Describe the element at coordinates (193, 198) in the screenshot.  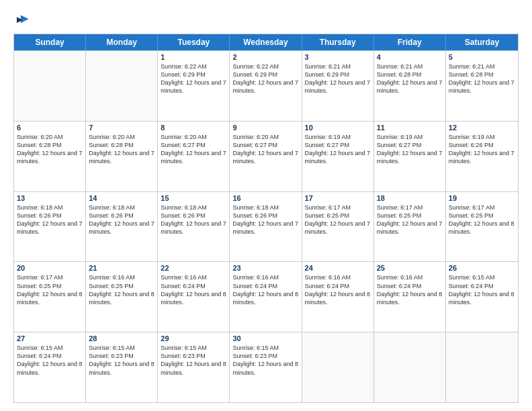
I see `day-number: 15` at that location.